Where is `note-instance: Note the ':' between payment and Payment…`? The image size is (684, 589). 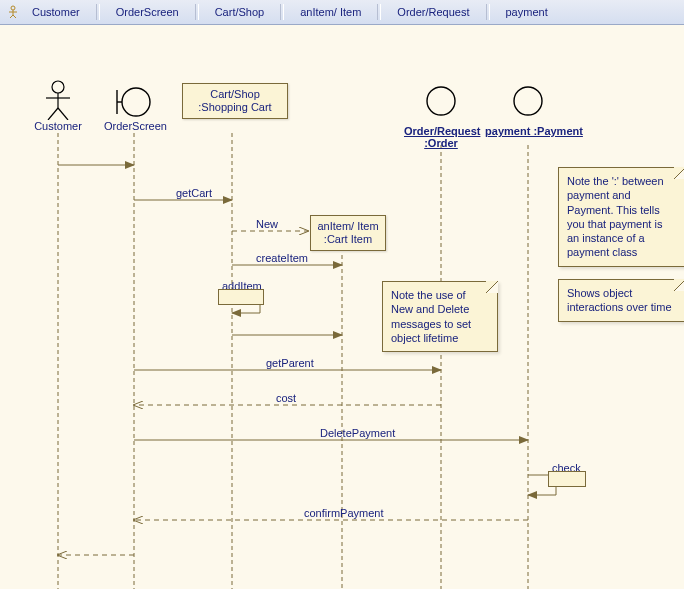
note-instance: Note the ':' between payment and Payment… is located at coordinates (621, 217).